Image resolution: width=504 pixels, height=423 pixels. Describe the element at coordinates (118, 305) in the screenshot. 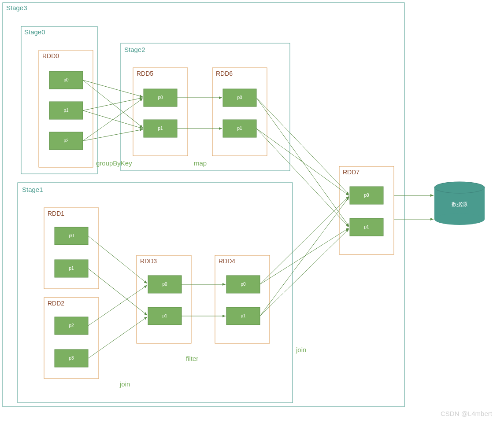

I see `arrow-r2p2-r3p0` at that location.